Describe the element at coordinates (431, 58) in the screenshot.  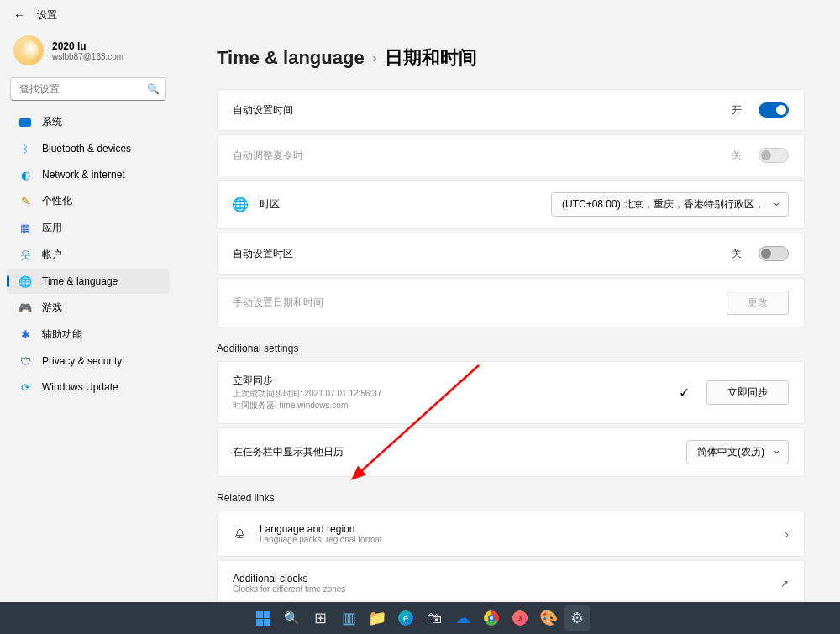
I see `breadcrumb-current: 日期和时间` at that location.